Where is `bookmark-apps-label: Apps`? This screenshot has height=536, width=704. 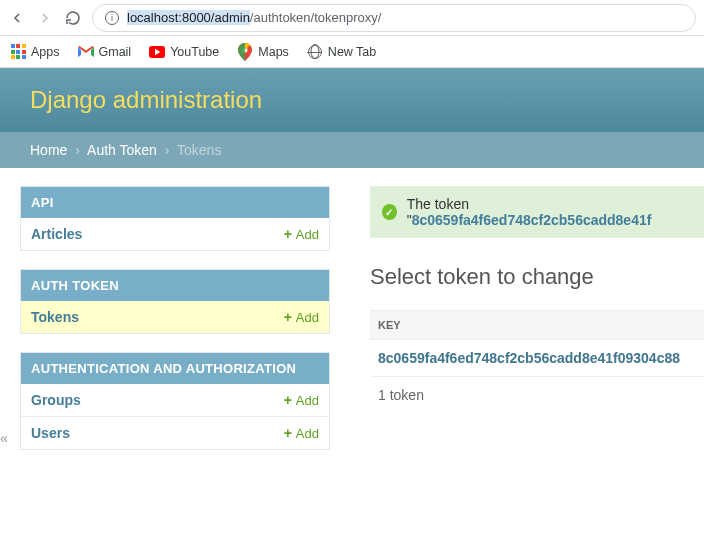 bookmark-apps-label: Apps is located at coordinates (46, 52).